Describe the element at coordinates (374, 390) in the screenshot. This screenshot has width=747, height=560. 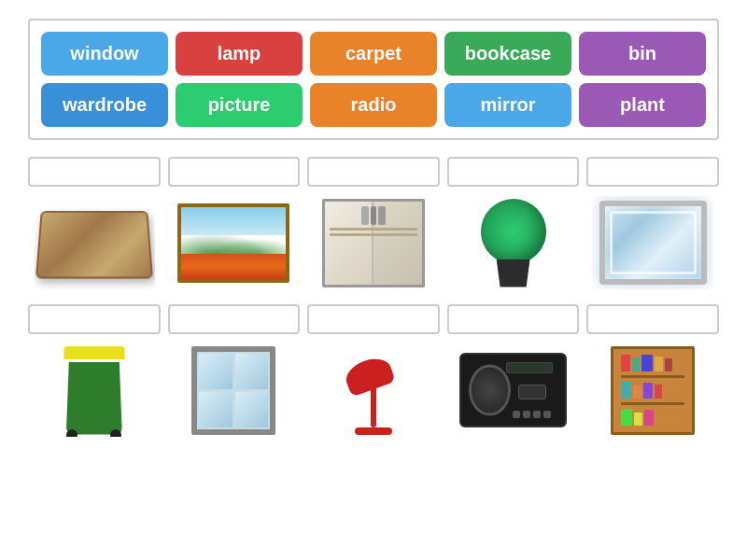
I see `lamp-icon` at that location.